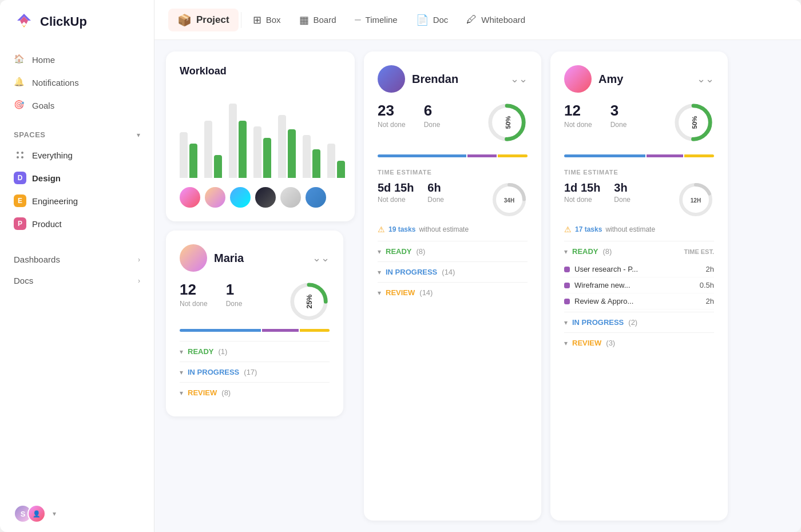 Image resolution: width=801 pixels, height=532 pixels. Describe the element at coordinates (37, 260) in the screenshot. I see `dashboards-label: Dashboards` at that location.